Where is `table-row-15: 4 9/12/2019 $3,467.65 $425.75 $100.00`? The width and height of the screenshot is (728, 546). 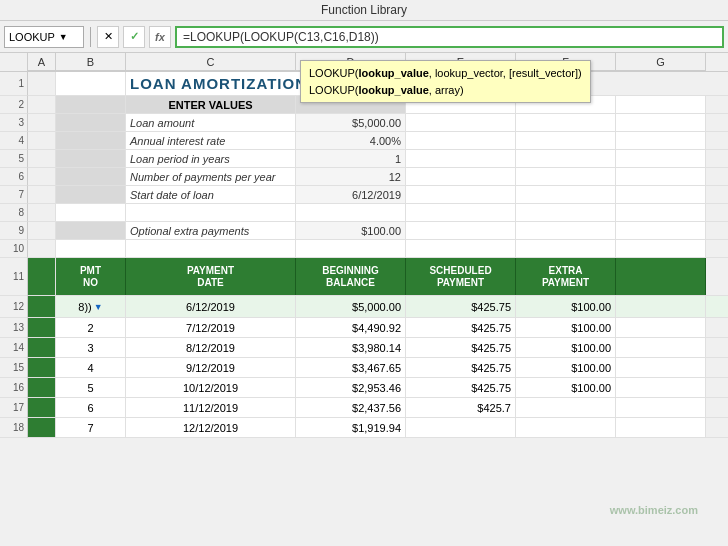
table-row-15: 4 9/12/2019 $3,467.65 $425.75 $100.00 is located at coordinates (378, 368).